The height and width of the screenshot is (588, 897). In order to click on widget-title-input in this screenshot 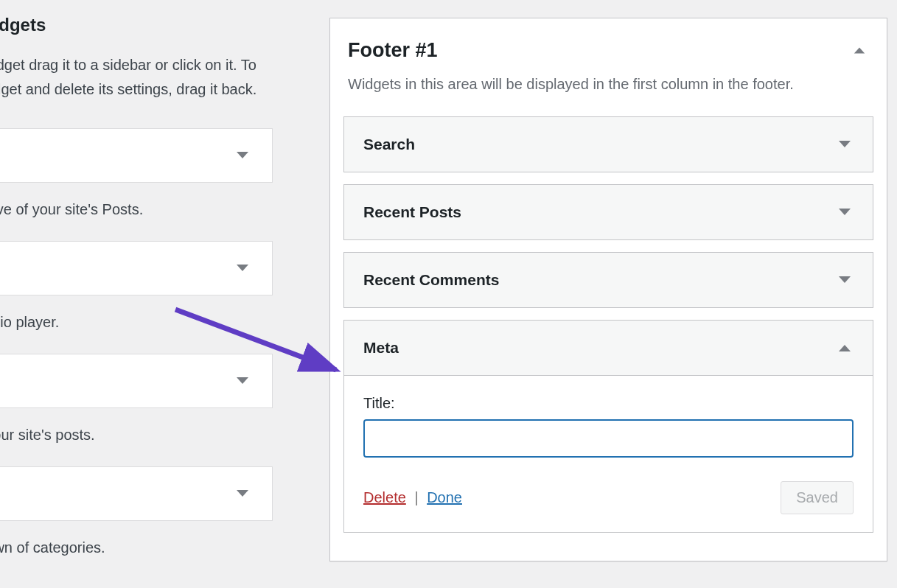, I will do `click(609, 438)`.